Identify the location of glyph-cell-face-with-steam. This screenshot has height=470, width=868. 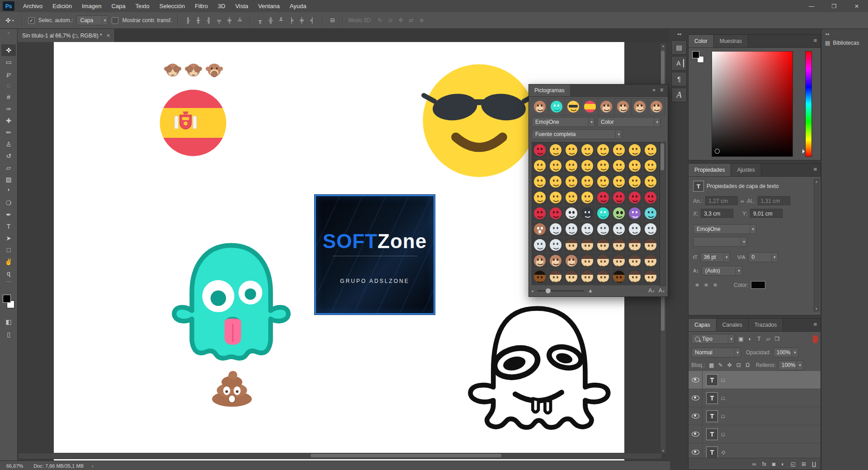
(635, 150).